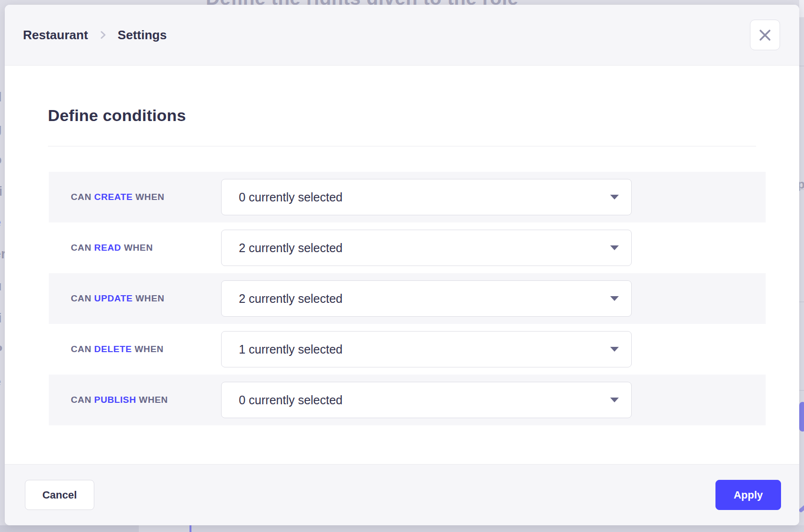 The image size is (804, 532). I want to click on page-text-fragment: p, so click(802, 184).